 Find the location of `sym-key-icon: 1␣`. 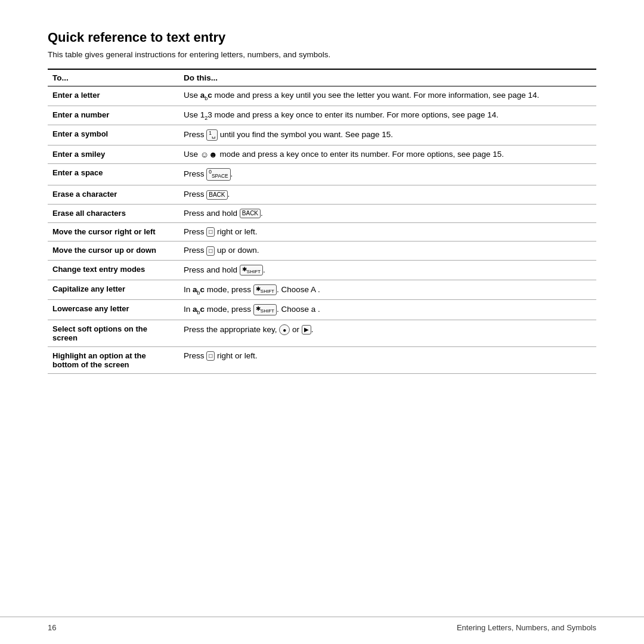

sym-key-icon: 1␣ is located at coordinates (212, 135).